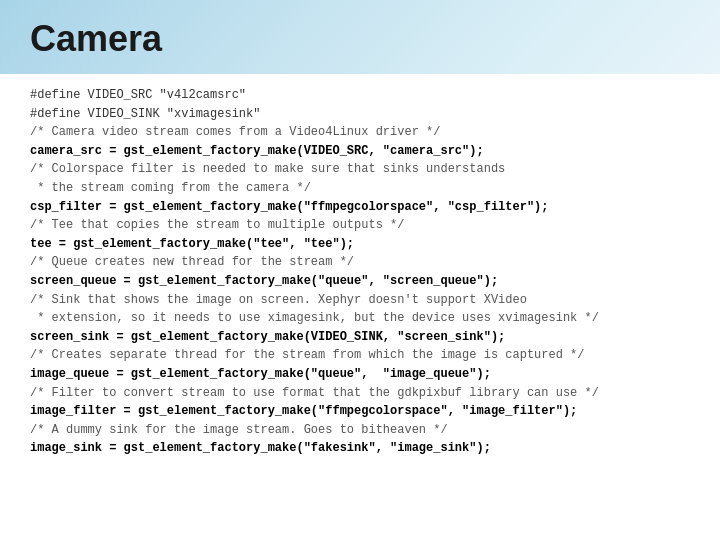 Image resolution: width=720 pixels, height=540 pixels. What do you see at coordinates (360, 374) in the screenshot?
I see `code-line: image_queue = gst_element_factory_make("…` at bounding box center [360, 374].